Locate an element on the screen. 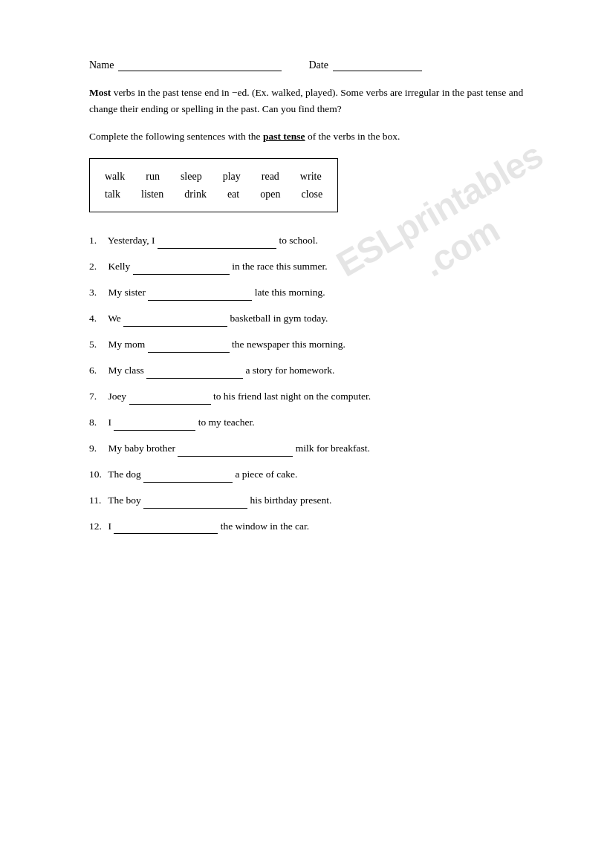  instruction-part1: Complete the following sentences with th… is located at coordinates (176, 137).